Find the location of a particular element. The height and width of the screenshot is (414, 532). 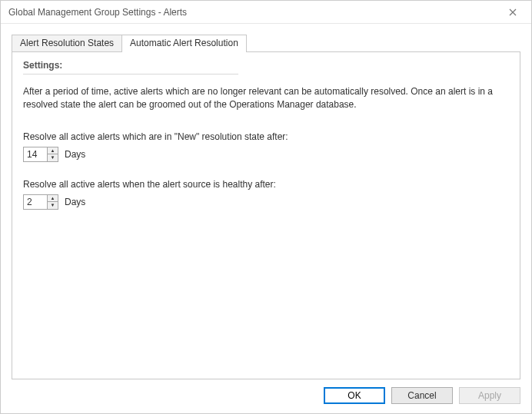

resolve-new-input is located at coordinates (35, 154).